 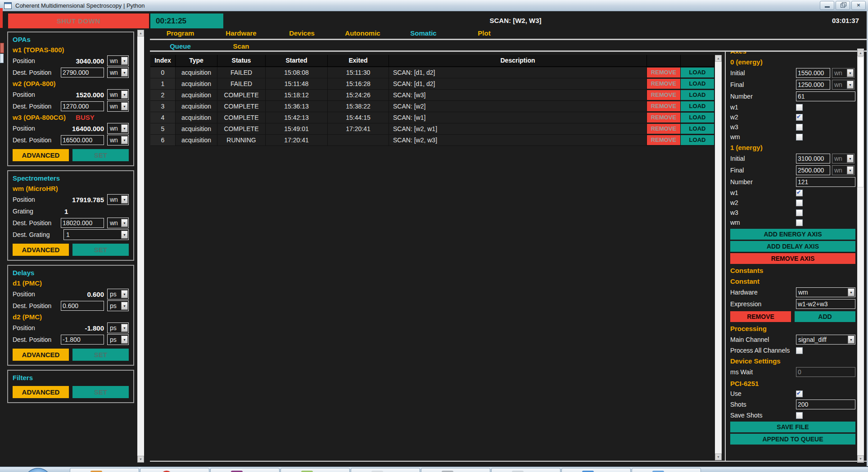 I want to click on add-delay-axis-button: ADD DELAY AXIS, so click(x=793, y=246).